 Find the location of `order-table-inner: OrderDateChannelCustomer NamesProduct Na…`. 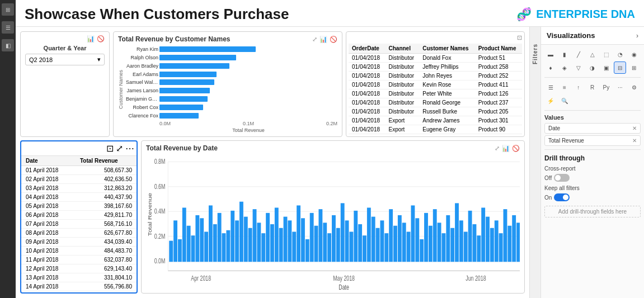

order-table-inner: OrderDateChannelCustomer NamesProduct Na… is located at coordinates (435, 89).